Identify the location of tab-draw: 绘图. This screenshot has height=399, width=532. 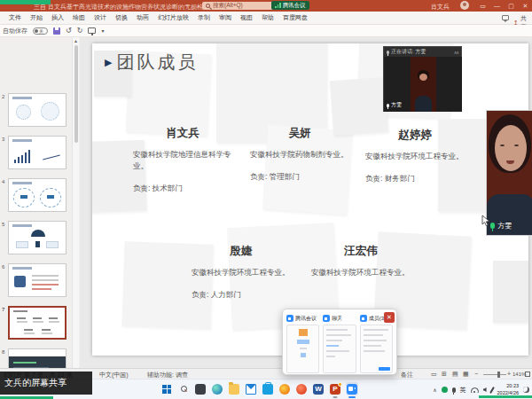
(79, 18).